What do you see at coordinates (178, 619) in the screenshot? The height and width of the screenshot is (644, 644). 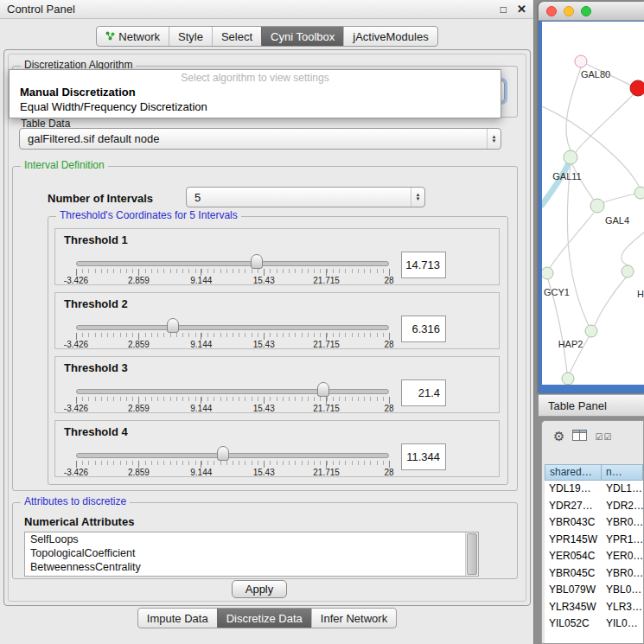 I see `tab-label: Impute Data` at bounding box center [178, 619].